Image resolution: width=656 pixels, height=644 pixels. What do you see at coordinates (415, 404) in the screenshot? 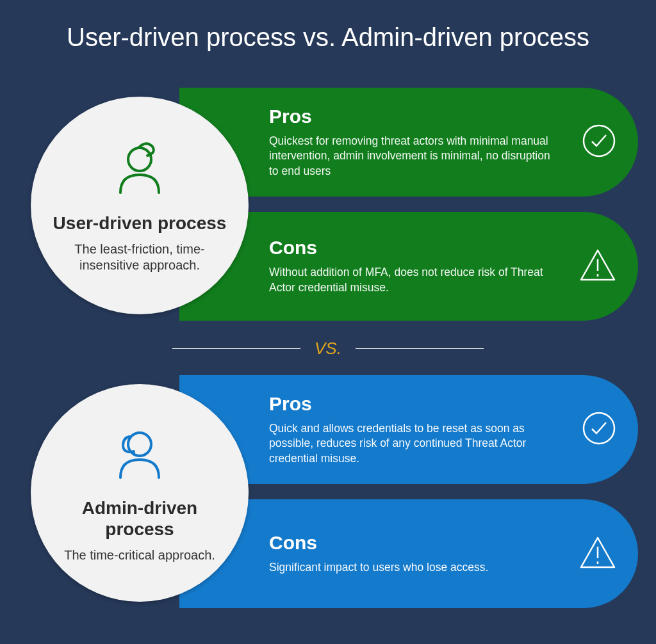
I see `admin-pros-label: Pros` at bounding box center [415, 404].